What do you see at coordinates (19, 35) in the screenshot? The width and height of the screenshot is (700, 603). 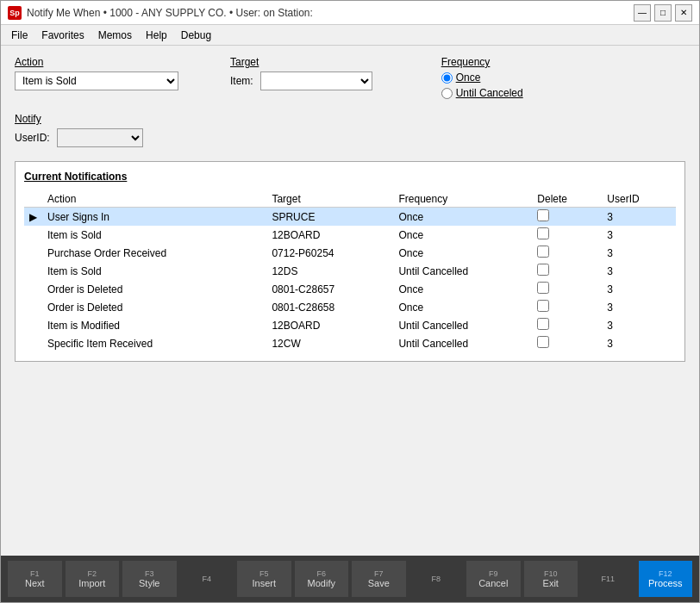 I see `menu-file: File` at bounding box center [19, 35].